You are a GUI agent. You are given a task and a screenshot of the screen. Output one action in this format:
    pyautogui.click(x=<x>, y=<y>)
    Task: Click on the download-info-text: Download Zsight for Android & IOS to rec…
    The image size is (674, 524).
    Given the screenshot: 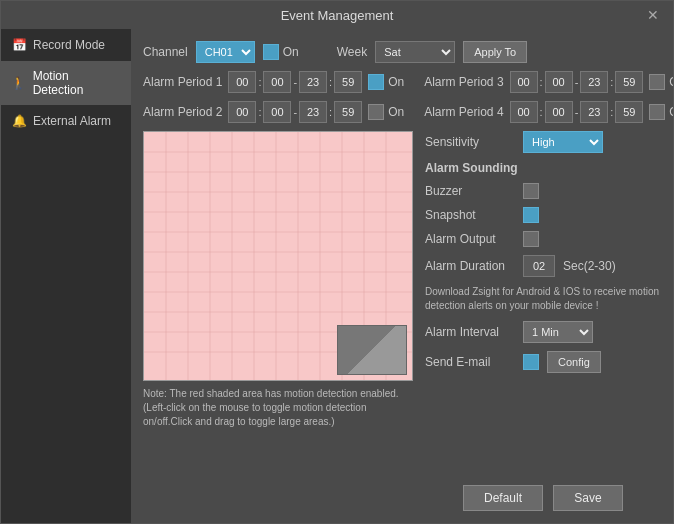 What is the action you would take?
    pyautogui.click(x=543, y=299)
    